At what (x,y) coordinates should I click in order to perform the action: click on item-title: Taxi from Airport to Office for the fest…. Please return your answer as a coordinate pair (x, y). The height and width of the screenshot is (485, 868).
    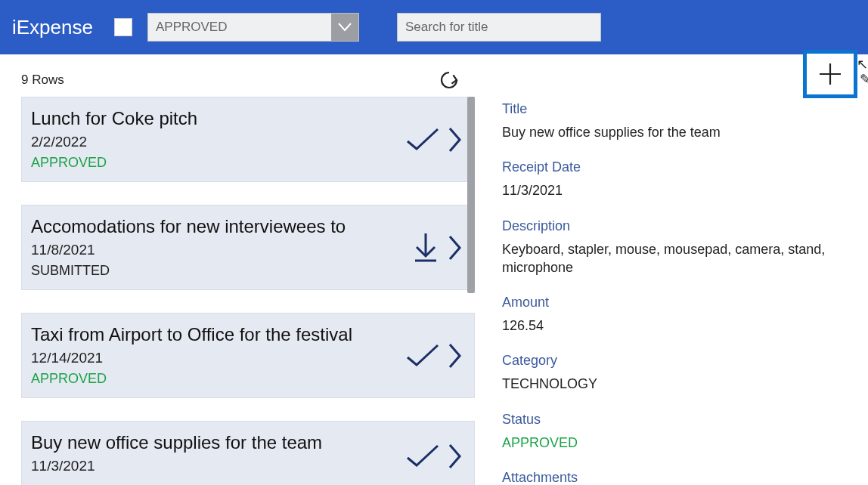
    Looking at the image, I should click on (245, 335).